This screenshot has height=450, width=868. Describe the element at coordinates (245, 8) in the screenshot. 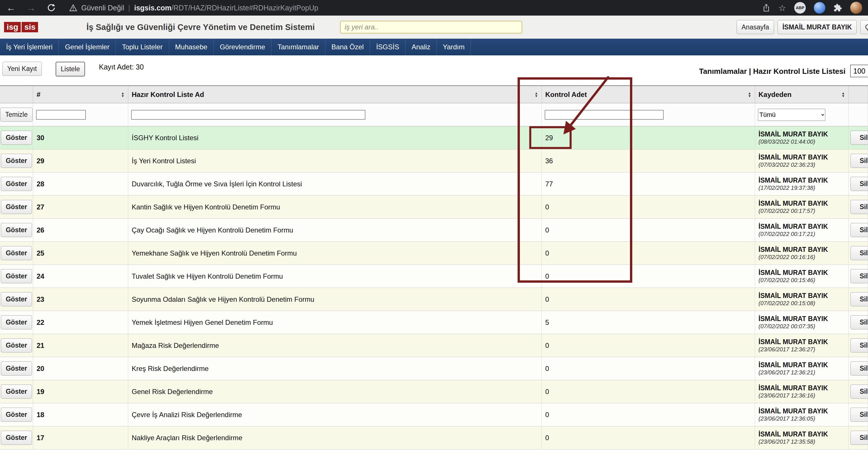

I see `url-path: /RDT/HAZ/RDHazirListe#RDHazirKayitPopUp` at that location.